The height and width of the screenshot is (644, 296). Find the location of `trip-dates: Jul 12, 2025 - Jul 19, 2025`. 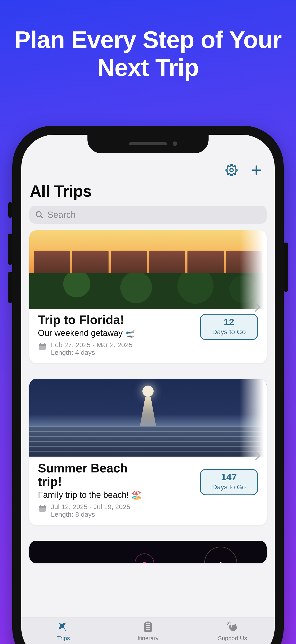

trip-dates: Jul 12, 2025 - Jul 19, 2025 is located at coordinates (91, 507).